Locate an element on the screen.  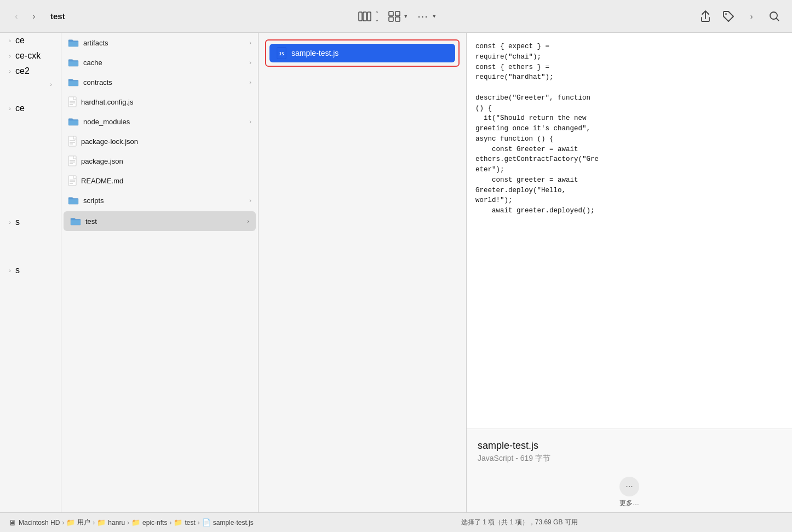
file-item-name-package-lock: package-lock.json is located at coordinates (167, 141).